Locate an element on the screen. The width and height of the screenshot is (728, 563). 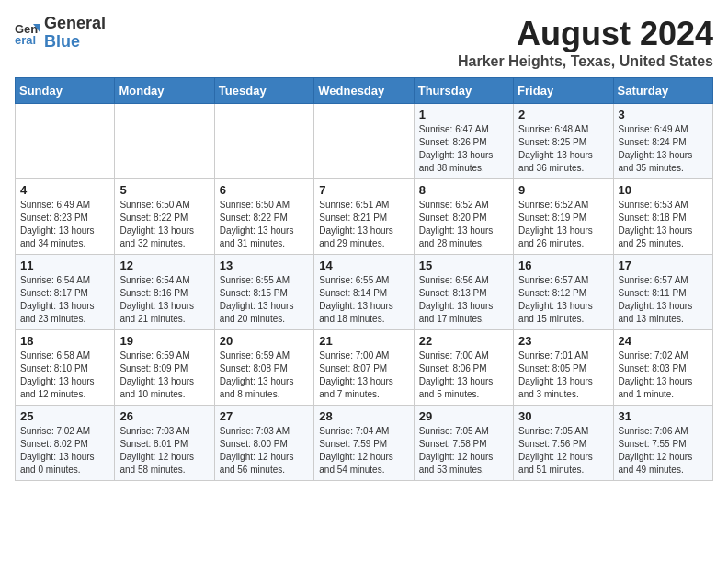
day-info: Sunrise: 6:53 AM Sunset: 8:18 PM Dayligh… is located at coordinates (664, 224).